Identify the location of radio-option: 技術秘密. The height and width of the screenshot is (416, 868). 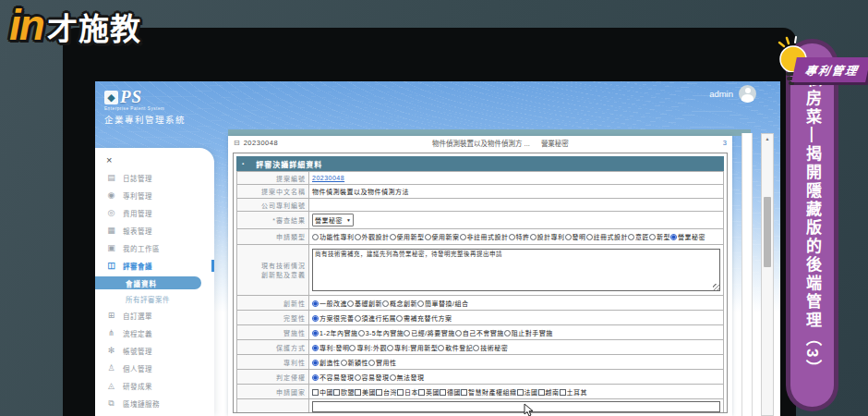
(490, 348).